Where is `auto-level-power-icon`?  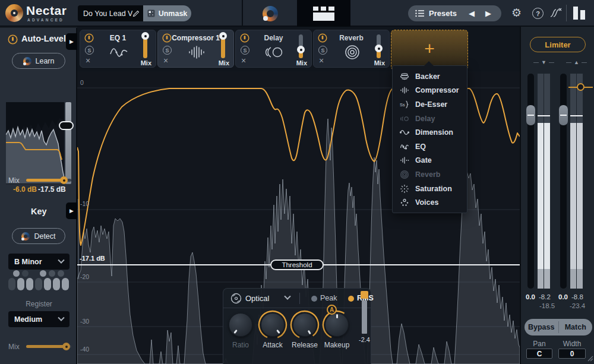
auto-level-power-icon is located at coordinates (13, 39).